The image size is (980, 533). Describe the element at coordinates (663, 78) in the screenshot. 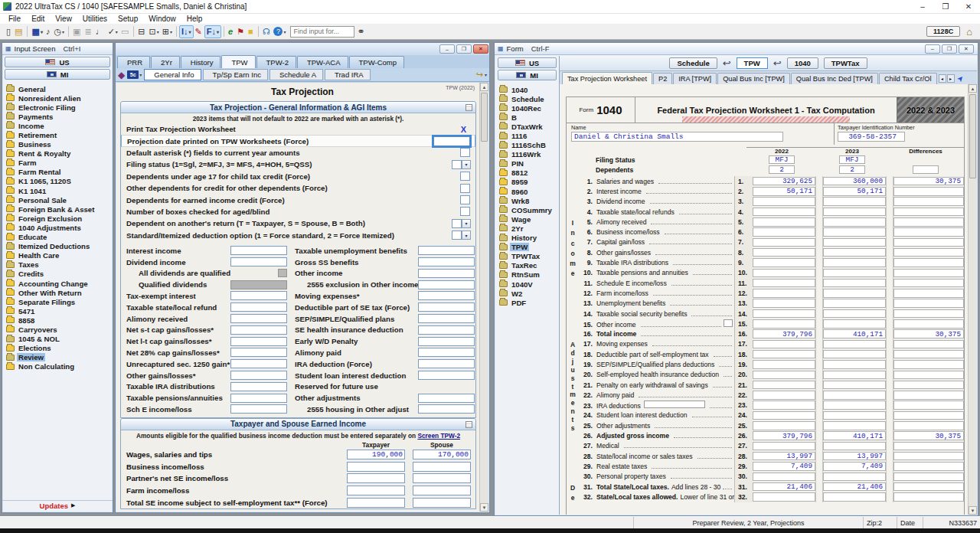

I see `form-tab: P2` at that location.